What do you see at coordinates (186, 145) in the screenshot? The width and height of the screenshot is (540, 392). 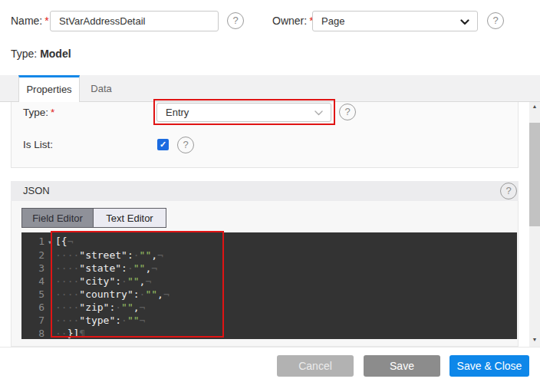 I see `is-list-help-icon: ?` at bounding box center [186, 145].